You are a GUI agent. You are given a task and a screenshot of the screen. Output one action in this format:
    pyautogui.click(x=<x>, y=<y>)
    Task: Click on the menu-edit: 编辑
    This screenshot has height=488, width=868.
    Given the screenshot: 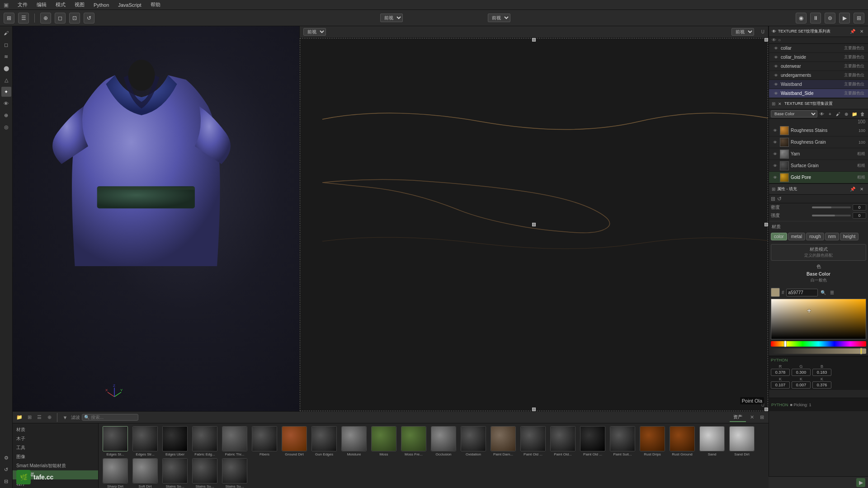 What is the action you would take?
    pyautogui.click(x=42, y=5)
    